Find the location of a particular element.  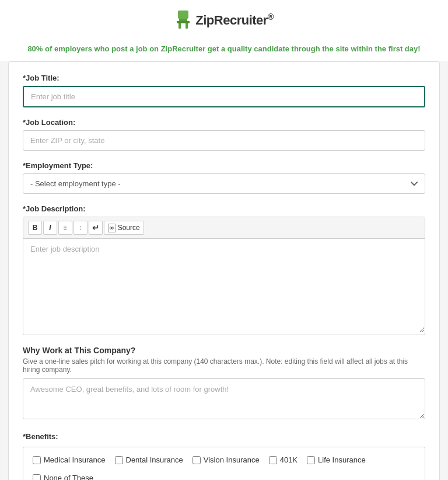

ordered-list-button: ≡ is located at coordinates (65, 228).